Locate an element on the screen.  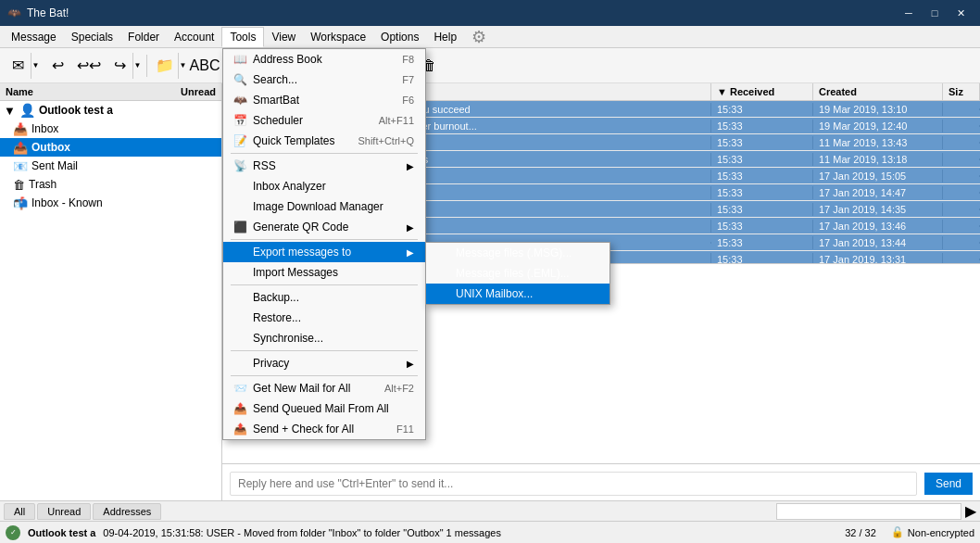
get-mail-shortcut: Alt+F2 is located at coordinates (399, 388).